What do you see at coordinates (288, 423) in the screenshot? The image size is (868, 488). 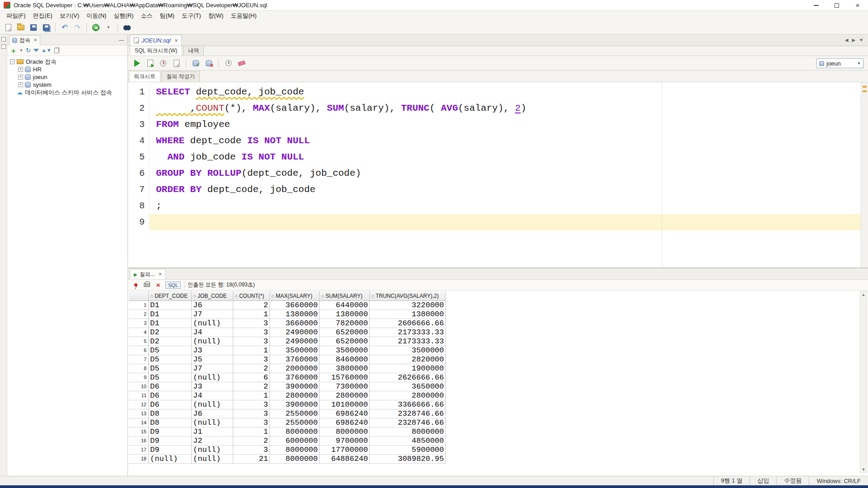 I see `table-row: 14D8(null)3255000069862402328746.66` at bounding box center [288, 423].